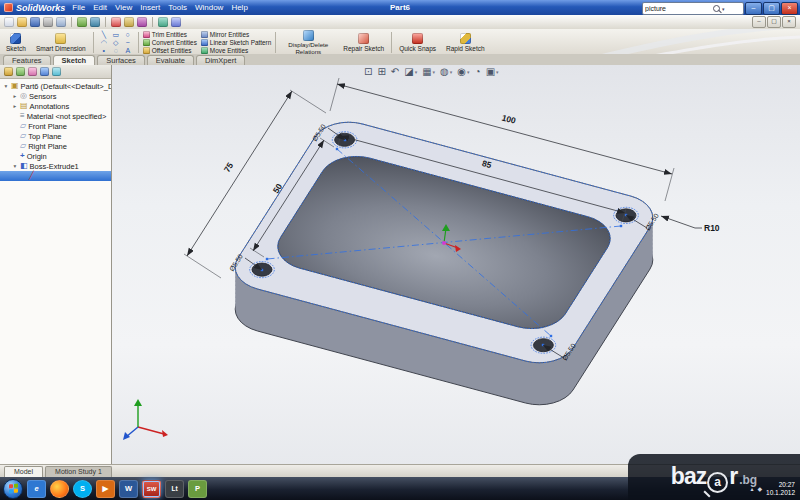 The image size is (800, 500). What do you see at coordinates (24, 472) in the screenshot?
I see `tab-model: Model` at bounding box center [24, 472].